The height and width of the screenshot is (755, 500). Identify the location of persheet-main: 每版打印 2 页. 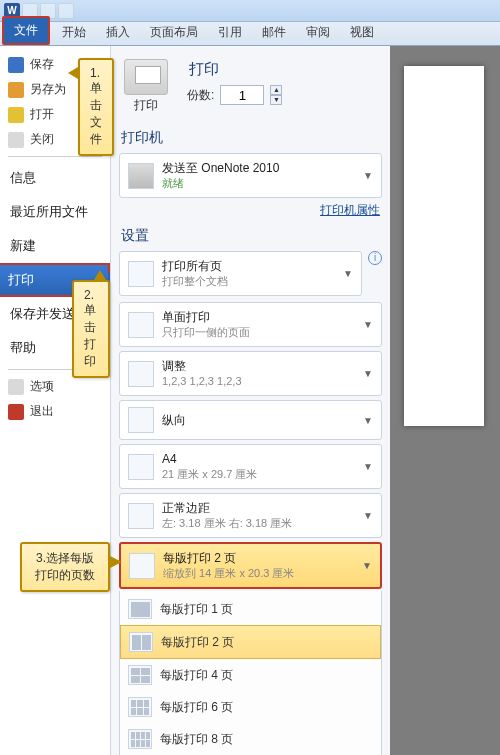
(258, 558).